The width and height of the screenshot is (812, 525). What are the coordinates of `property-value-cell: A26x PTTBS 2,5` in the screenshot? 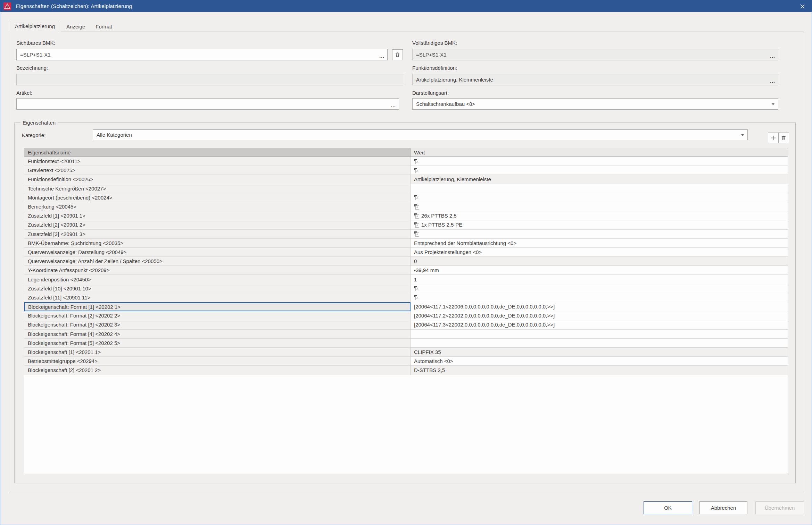 It's located at (599, 216).